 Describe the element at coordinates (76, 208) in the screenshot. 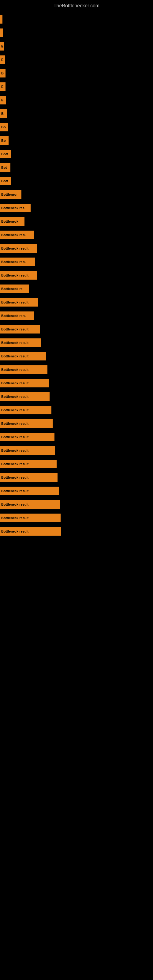

I see `bar-row: Bottleneck res` at that location.